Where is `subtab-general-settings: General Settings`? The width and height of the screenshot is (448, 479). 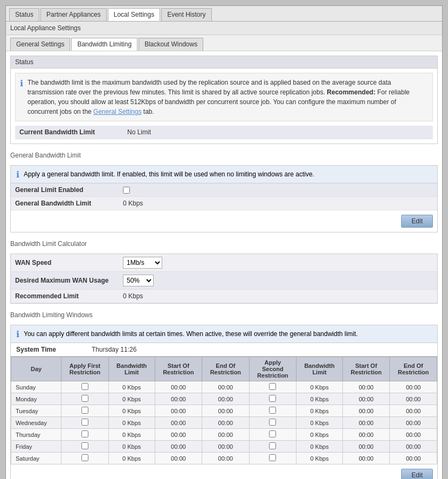
subtab-general-settings: General Settings is located at coordinates (40, 44).